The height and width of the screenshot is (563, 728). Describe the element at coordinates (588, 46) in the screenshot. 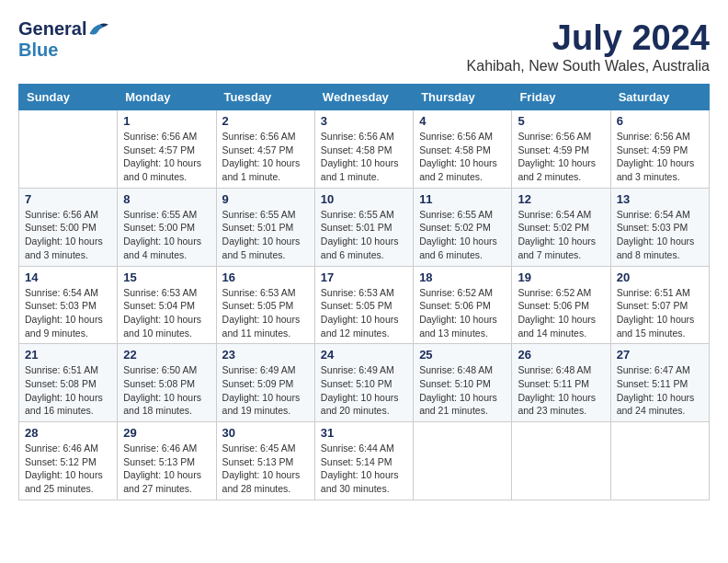

I see `title-area: July 2024 Kahibah, New South Wales, Aust…` at that location.